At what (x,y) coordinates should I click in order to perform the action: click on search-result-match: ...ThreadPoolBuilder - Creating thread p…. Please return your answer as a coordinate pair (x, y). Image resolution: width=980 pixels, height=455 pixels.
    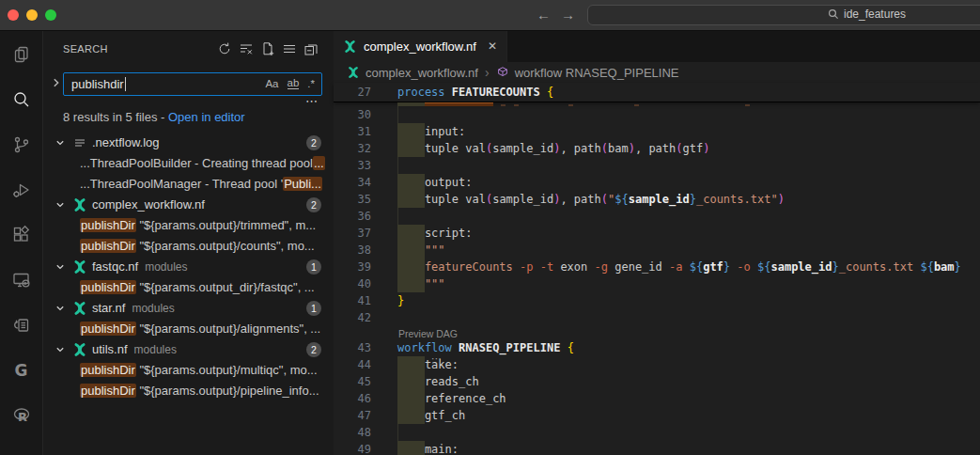
    Looking at the image, I should click on (189, 164).